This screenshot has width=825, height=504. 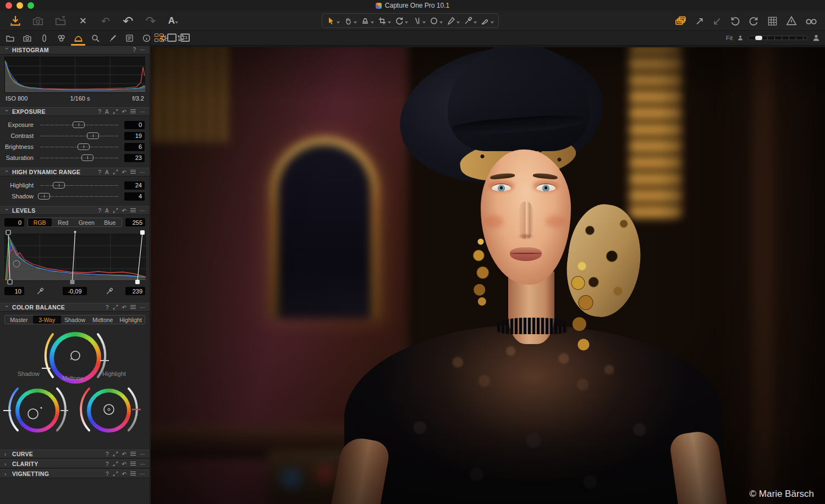 What do you see at coordinates (79, 136) in the screenshot?
I see `contrast-slider` at bounding box center [79, 136].